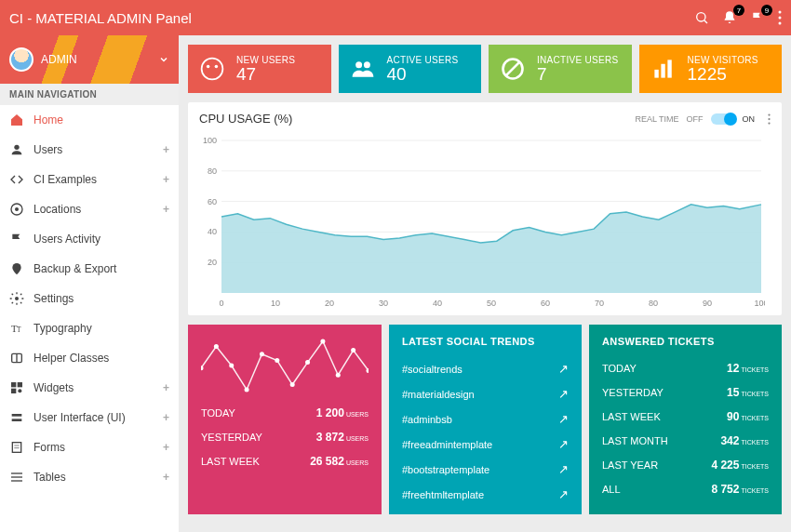  I want to click on avatar, so click(21, 60).